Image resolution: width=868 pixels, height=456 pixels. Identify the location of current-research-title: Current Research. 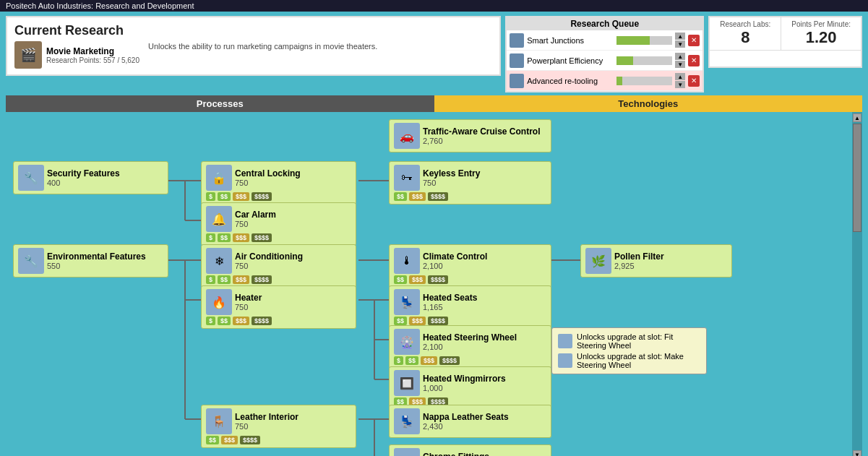
(69, 30).